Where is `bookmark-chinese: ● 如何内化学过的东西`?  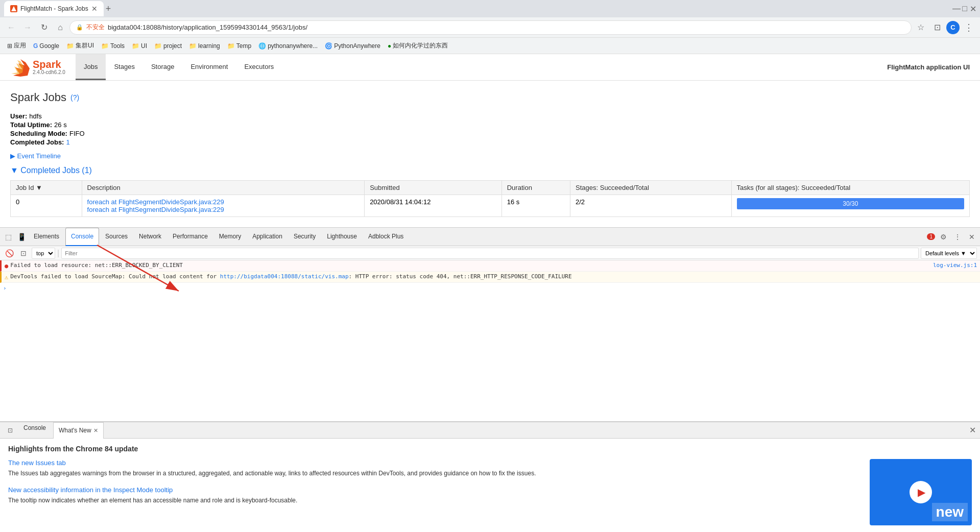
bookmark-chinese: ● 如何内化学过的东西 is located at coordinates (418, 46).